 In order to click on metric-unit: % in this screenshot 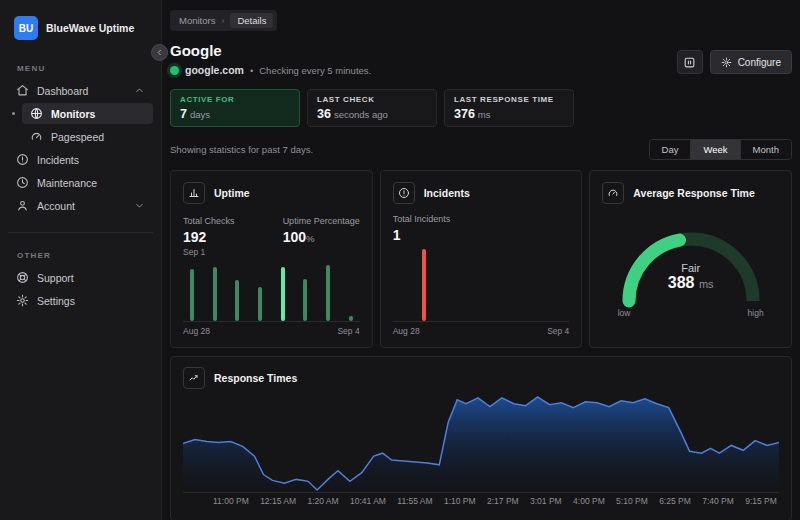, I will do `click(310, 238)`.